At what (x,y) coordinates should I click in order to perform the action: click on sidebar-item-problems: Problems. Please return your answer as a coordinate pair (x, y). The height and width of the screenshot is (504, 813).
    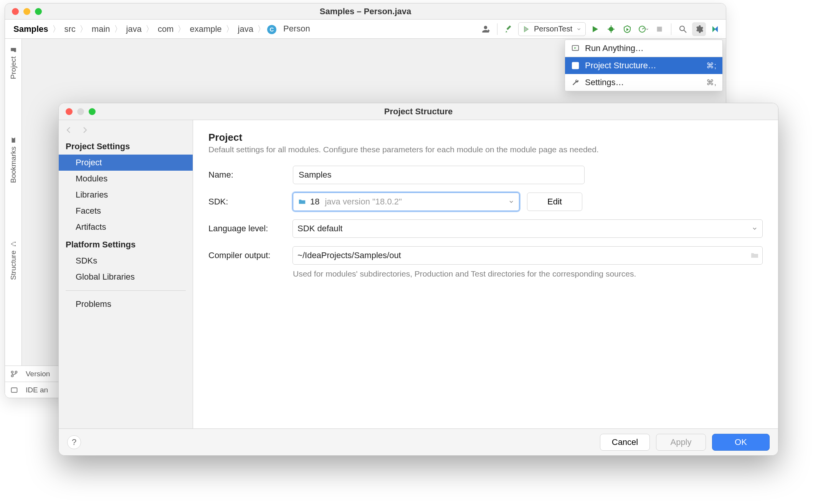
    Looking at the image, I should click on (126, 304).